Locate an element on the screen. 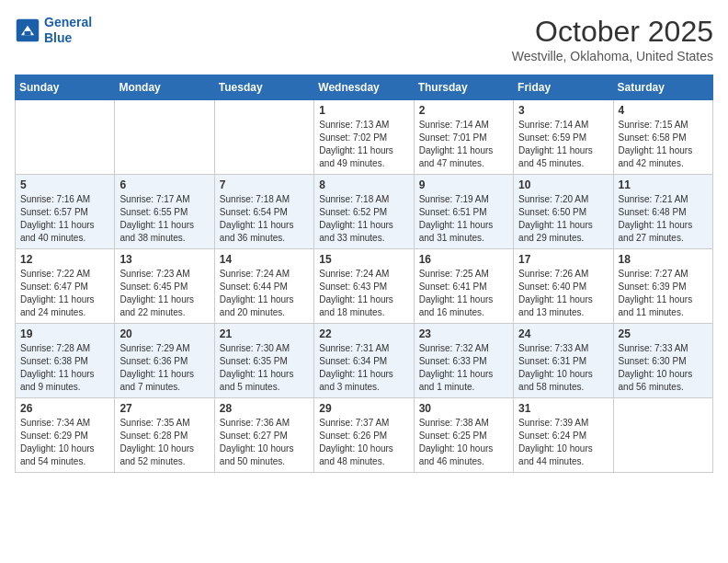 The height and width of the screenshot is (563, 728). day-info: Sunrise: 7:38 AM Sunset: 6:25 PM Dayligh… is located at coordinates (463, 442).